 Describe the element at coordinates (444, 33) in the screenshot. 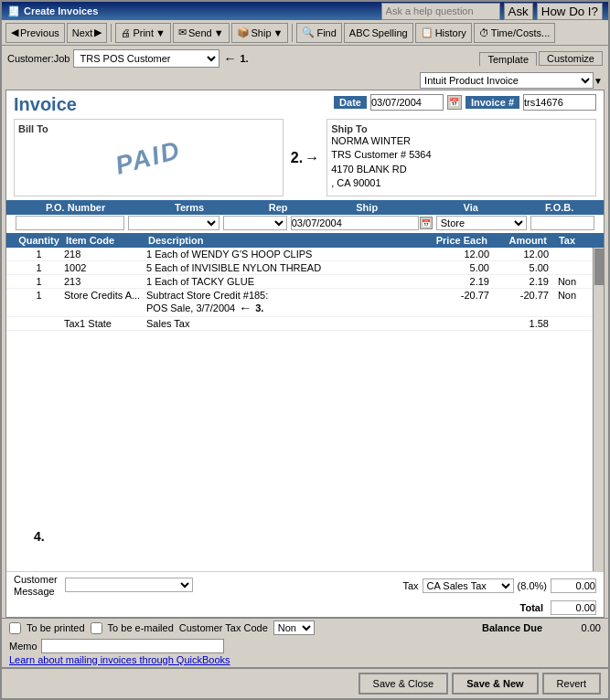

I see `history-button: 📋 History` at that location.